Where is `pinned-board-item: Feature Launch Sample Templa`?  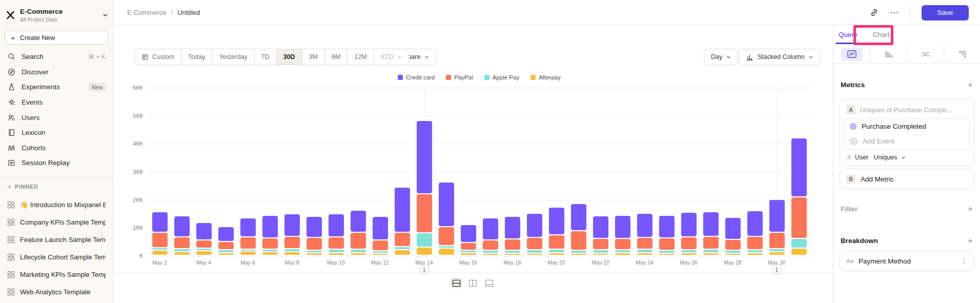 pinned-board-item: Feature Launch Sample Templa is located at coordinates (56, 239).